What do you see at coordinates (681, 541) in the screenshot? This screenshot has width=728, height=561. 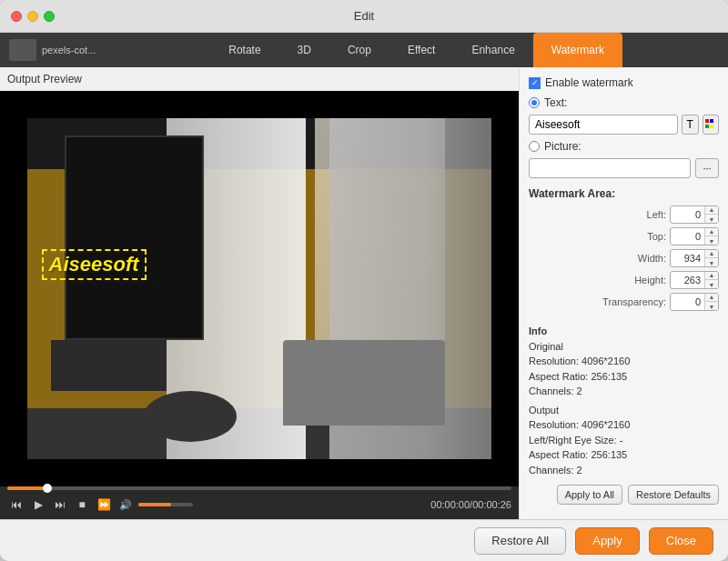 I see `close-button: Close` at bounding box center [681, 541].